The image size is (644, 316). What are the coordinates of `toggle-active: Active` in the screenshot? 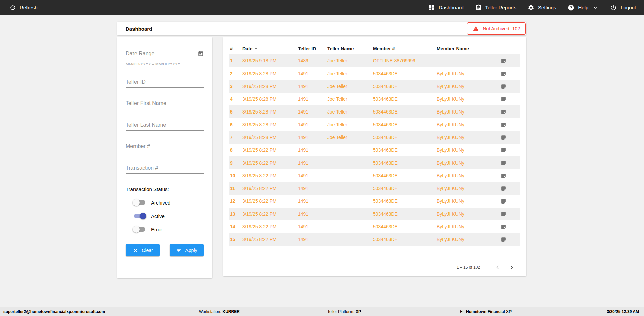 It's located at (169, 216).